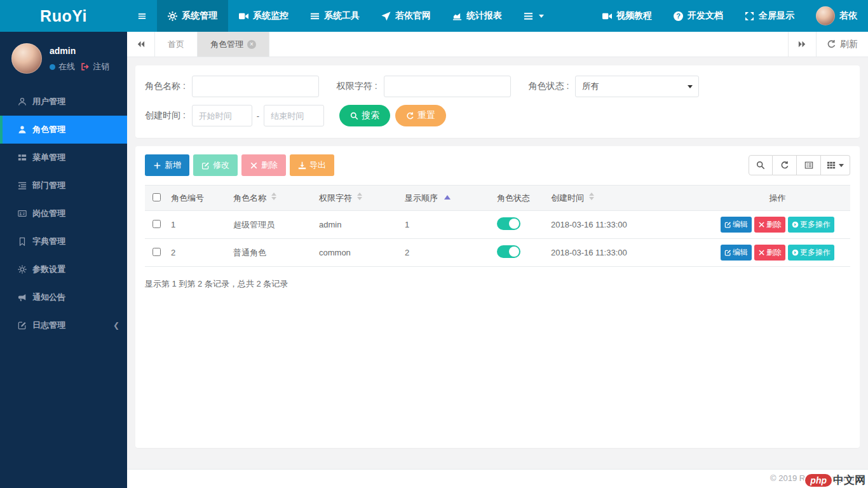 The height and width of the screenshot is (488, 868). What do you see at coordinates (64, 214) in the screenshot?
I see `sidebar-item-posts: 岗位管理` at bounding box center [64, 214].